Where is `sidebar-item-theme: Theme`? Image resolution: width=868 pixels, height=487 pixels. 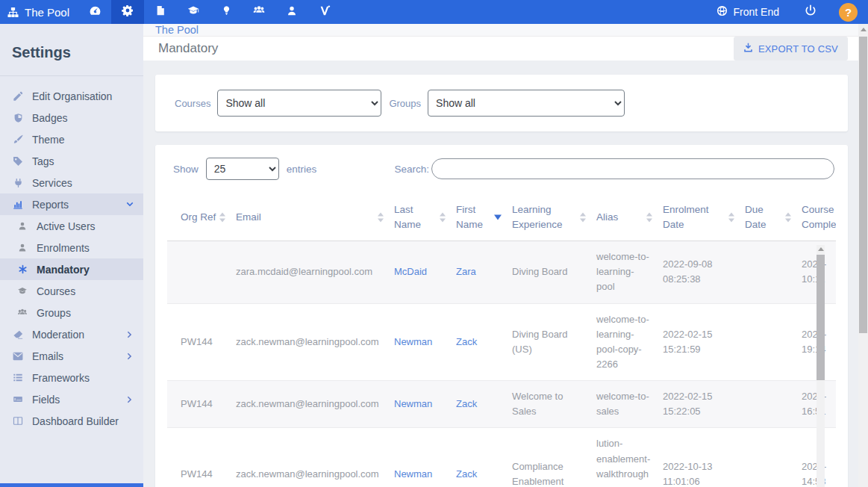 sidebar-item-theme: Theme is located at coordinates (72, 139).